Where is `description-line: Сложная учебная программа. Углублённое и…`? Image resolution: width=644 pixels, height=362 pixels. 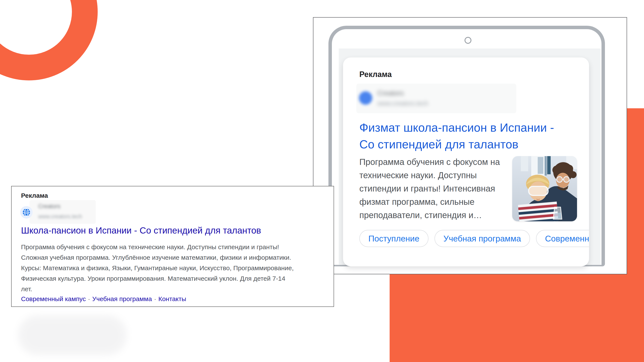
description-line: Сложная учебная программа. Углублённое и… is located at coordinates (158, 257).